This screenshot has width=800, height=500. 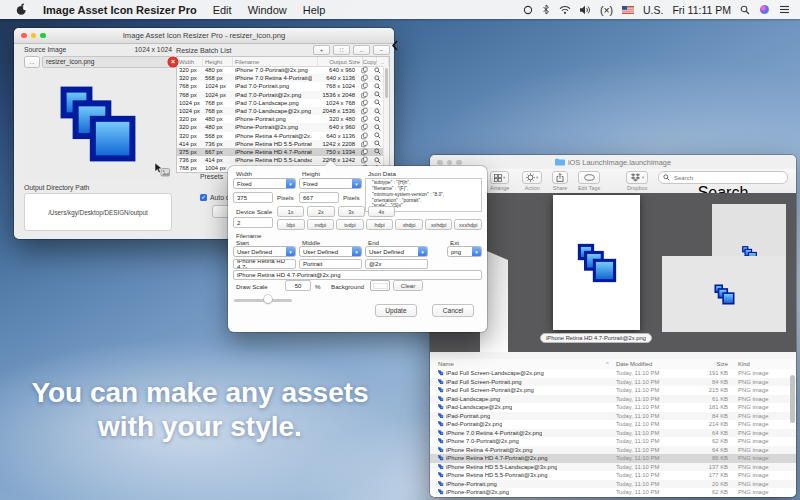 I want to click on resizer-titlebar: Image Asset Icon Resizer Pro - resizer_i…, so click(x=204, y=36).